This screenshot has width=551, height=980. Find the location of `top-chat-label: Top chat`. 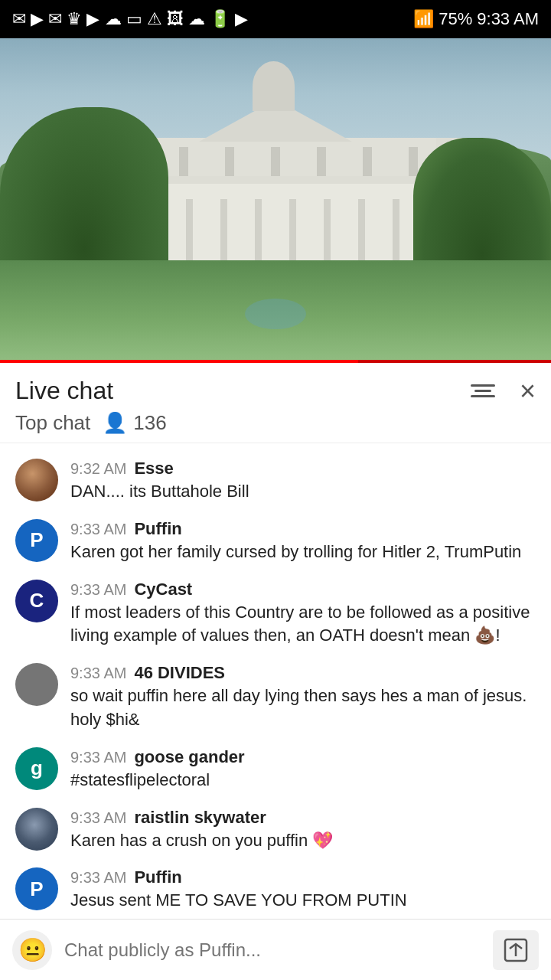

top-chat-label: Top chat is located at coordinates (53, 423).